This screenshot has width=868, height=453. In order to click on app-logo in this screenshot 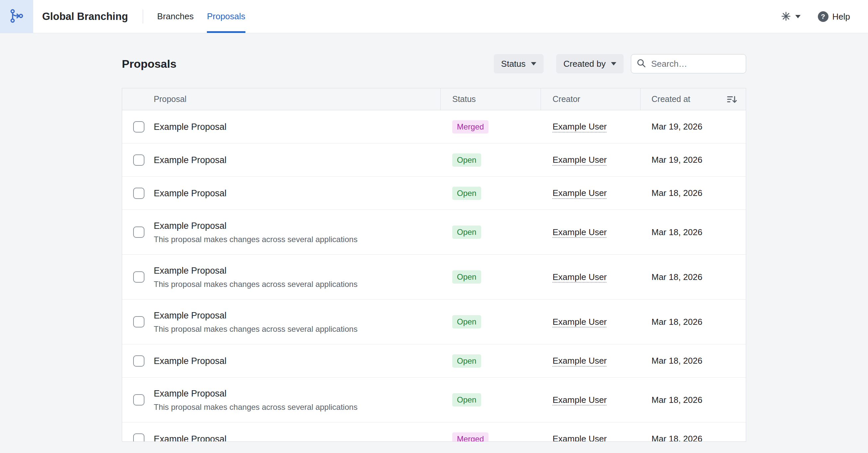, I will do `click(17, 17)`.